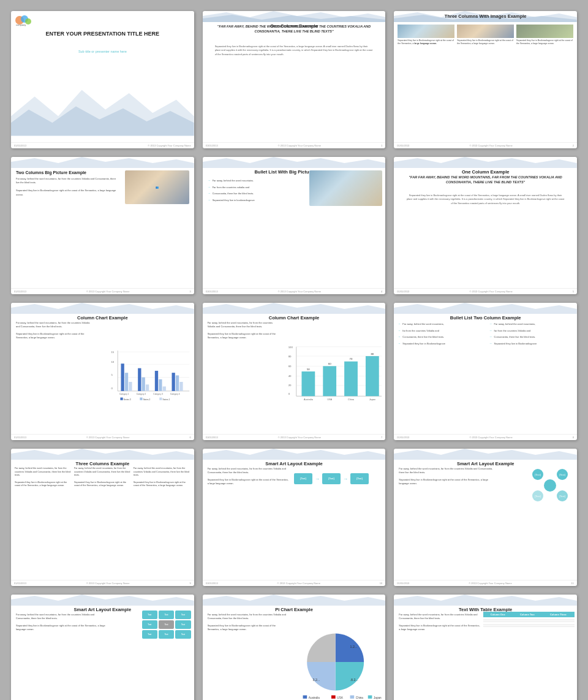  I want to click on slide-1-subtitle: Sub title or presenter name here, so click(103, 51).